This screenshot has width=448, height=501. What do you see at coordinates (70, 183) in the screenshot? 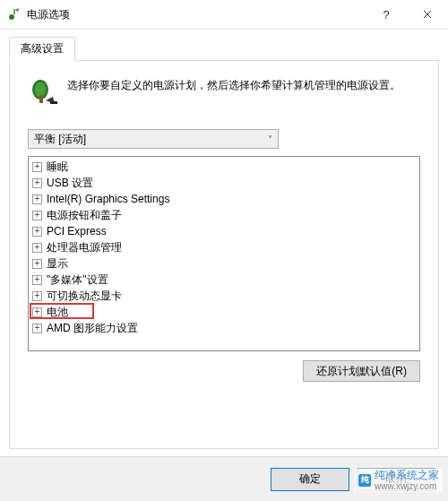
I see `tree-item-label: USB 设置` at bounding box center [70, 183].